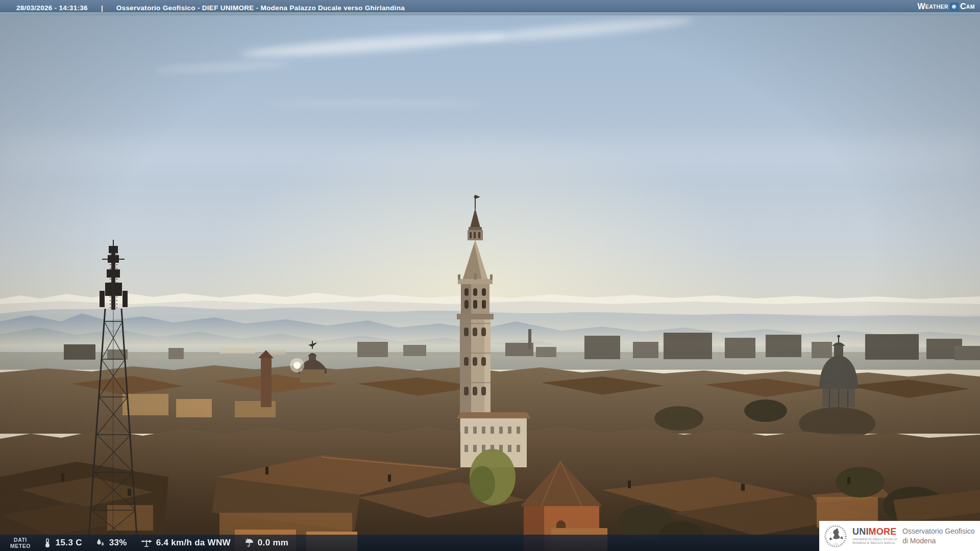 The image size is (980, 551). What do you see at coordinates (193, 543) in the screenshot?
I see `wind-value: 6.4 km/h da WNW` at bounding box center [193, 543].